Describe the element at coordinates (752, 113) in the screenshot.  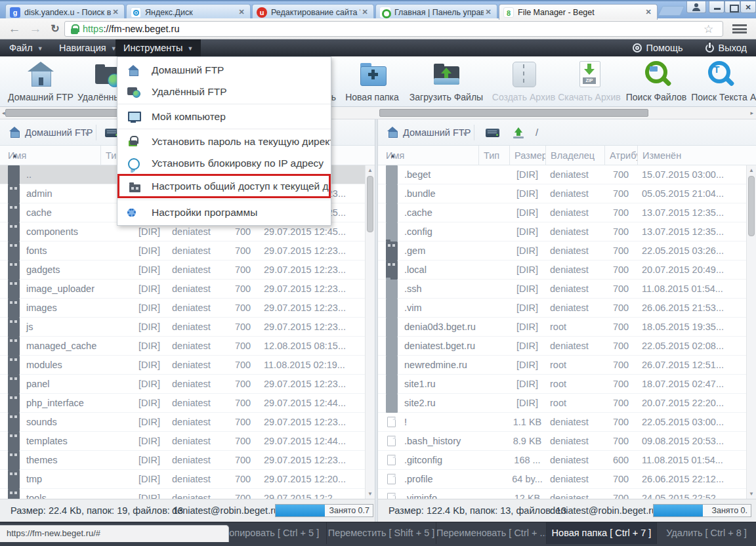
I see `scroll-right-icon: ▸` at that location.